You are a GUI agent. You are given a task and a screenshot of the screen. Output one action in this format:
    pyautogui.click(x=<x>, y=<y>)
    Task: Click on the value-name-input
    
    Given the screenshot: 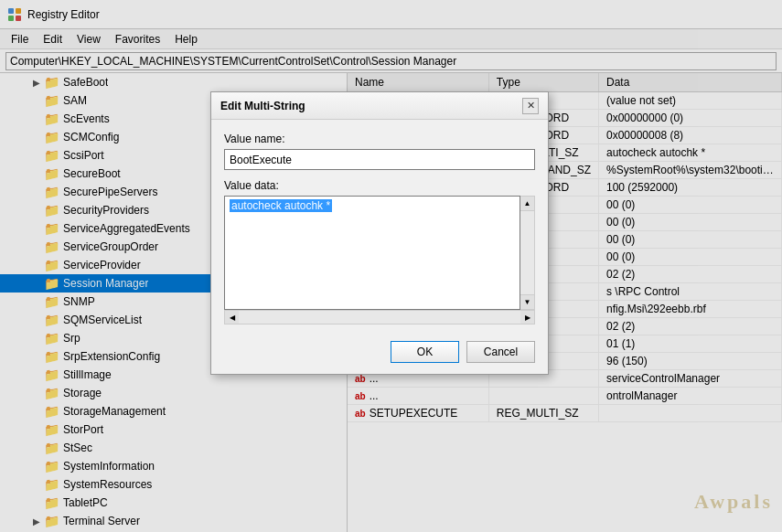 What is the action you would take?
    pyautogui.click(x=380, y=159)
    